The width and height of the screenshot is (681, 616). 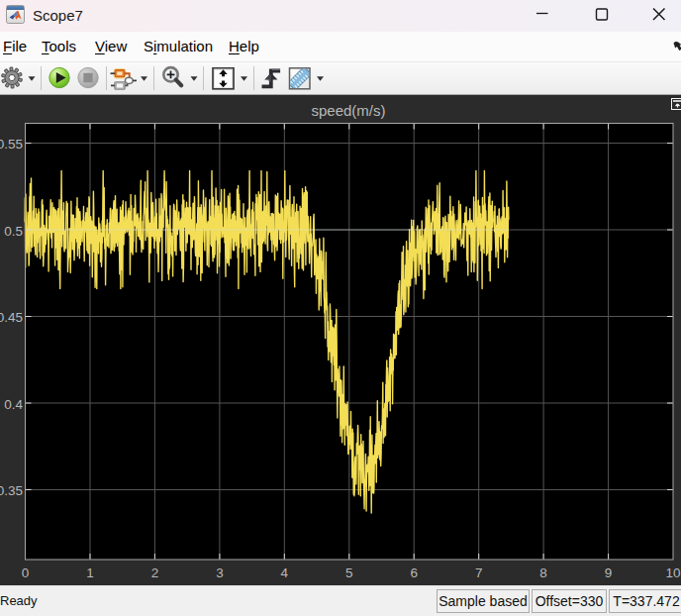 I want to click on svg-text: 10, so click(x=673, y=572).